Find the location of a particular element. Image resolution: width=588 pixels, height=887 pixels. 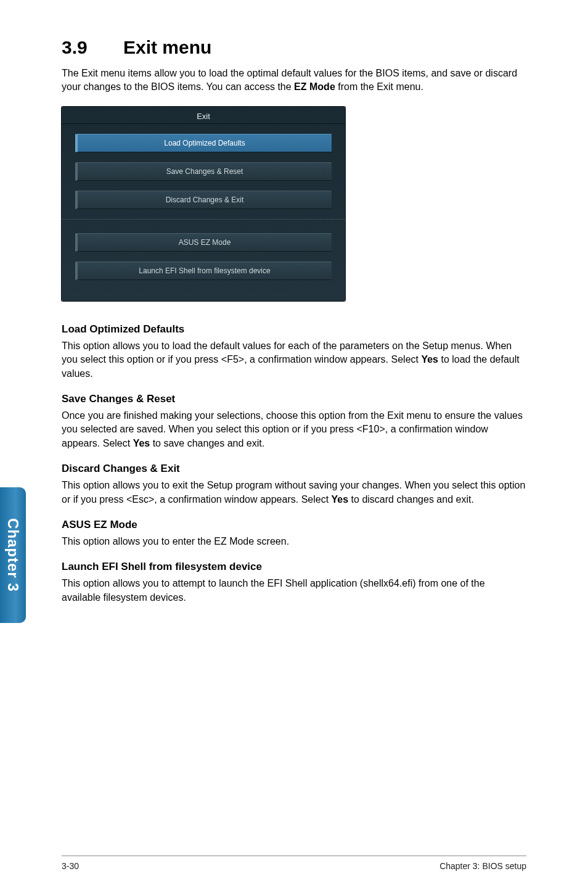

para-save-changes-reset: Once you are finished making your select… is located at coordinates (294, 429).